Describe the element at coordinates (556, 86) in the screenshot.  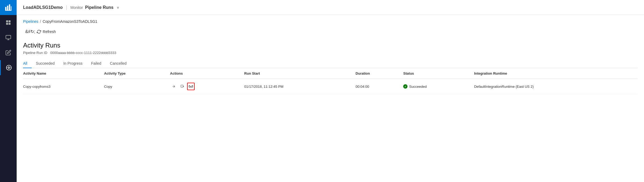
I see `cell-integration-runtime: DefaultIntegrationRuntime (East US 2)` at that location.